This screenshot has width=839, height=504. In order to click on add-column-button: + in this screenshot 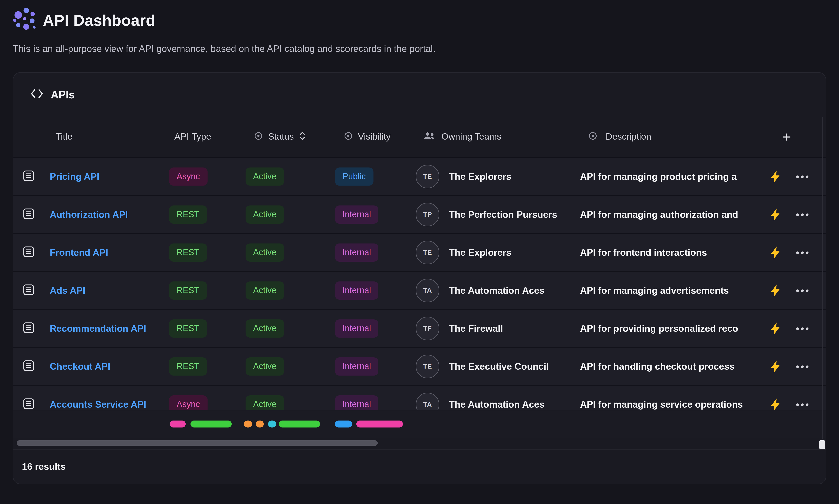, I will do `click(787, 137)`.